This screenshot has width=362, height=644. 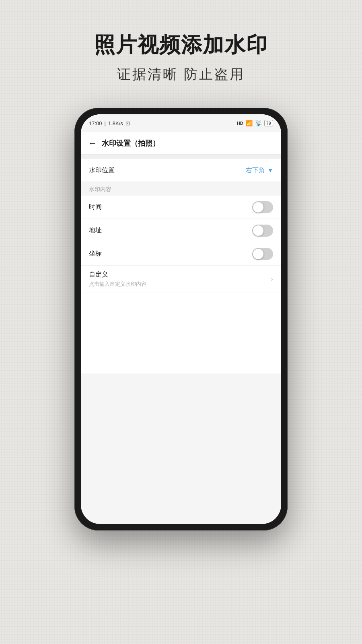 I want to click on phone-bottom-space, so click(x=181, y=333).